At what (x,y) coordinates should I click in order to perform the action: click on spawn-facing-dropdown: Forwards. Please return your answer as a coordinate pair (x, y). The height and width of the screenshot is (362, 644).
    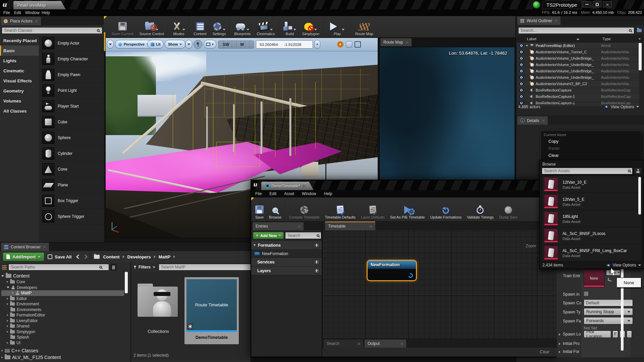
    Looking at the image, I should click on (608, 321).